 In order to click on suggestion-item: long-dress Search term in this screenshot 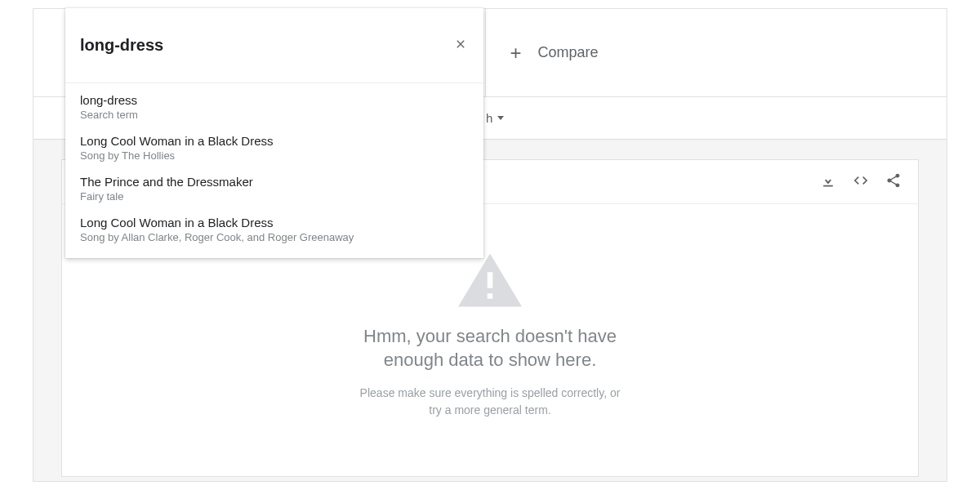, I will do `click(274, 107)`.